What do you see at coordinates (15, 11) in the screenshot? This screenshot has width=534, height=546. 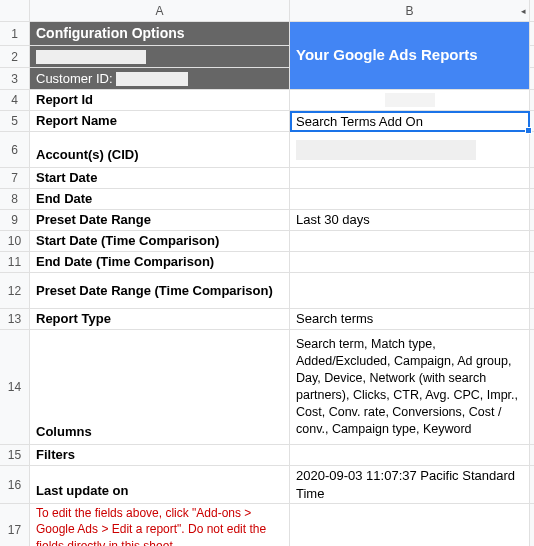 I see `select-all-corner` at bounding box center [15, 11].